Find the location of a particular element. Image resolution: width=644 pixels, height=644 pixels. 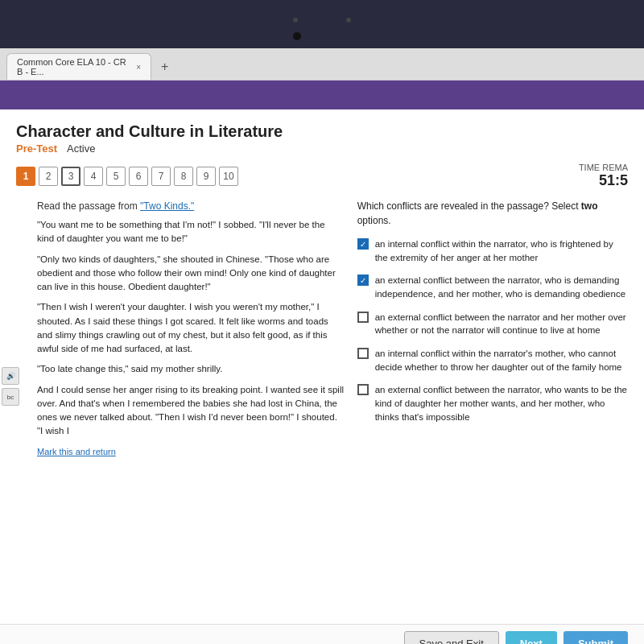

passage-para-1: "You want me to be something that I'm no… is located at coordinates (191, 232).